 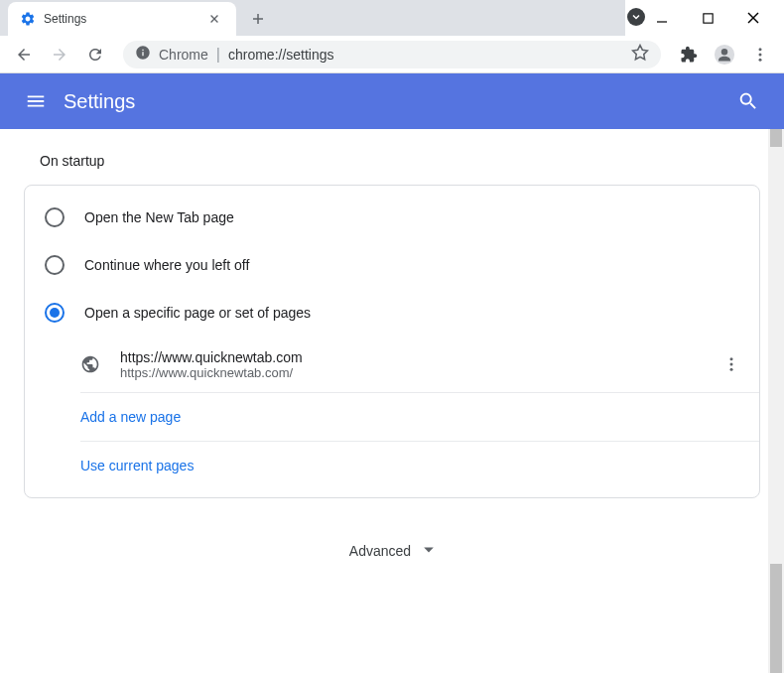 I want to click on page-title-text: https://www.quicknewtab.com, so click(x=418, y=357).